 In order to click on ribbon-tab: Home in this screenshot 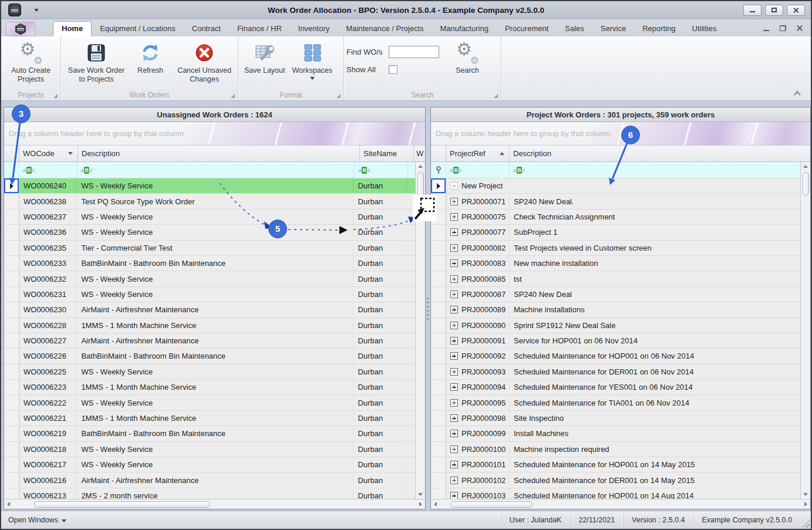, I will do `click(72, 29)`.